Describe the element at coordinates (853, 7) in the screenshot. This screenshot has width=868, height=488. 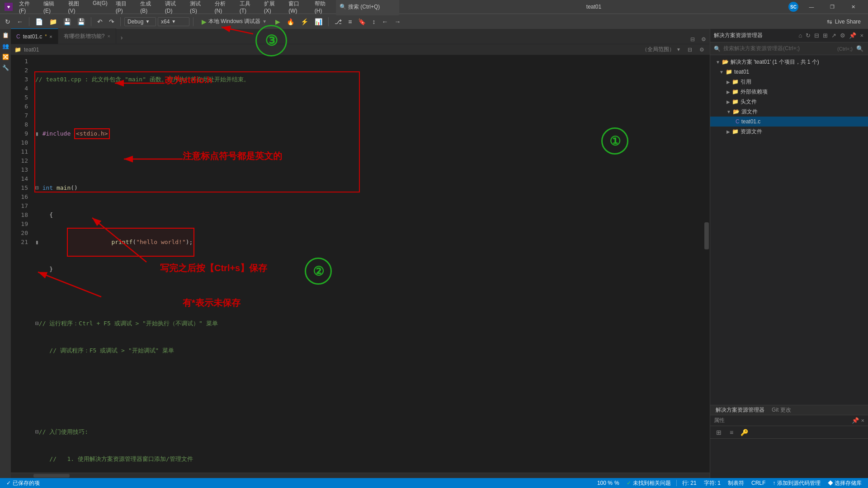
I see `close-button: ✕` at that location.